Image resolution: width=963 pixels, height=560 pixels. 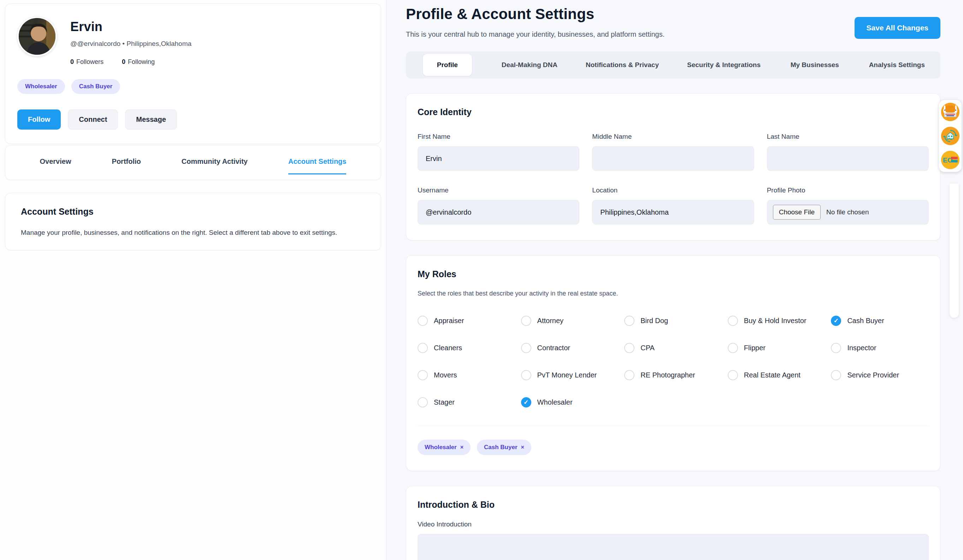 What do you see at coordinates (848, 152) in the screenshot?
I see `last-name-group: Last Name` at bounding box center [848, 152].